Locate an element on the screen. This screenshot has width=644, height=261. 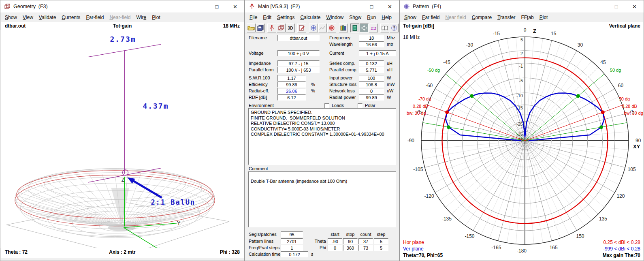
unit-input-power: W is located at coordinates (389, 78).